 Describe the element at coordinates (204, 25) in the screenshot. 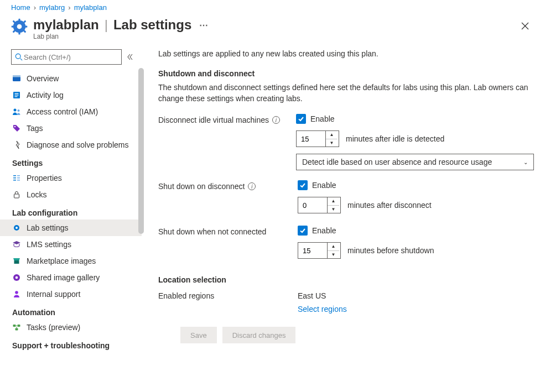

I see `more-button: ⋯` at that location.